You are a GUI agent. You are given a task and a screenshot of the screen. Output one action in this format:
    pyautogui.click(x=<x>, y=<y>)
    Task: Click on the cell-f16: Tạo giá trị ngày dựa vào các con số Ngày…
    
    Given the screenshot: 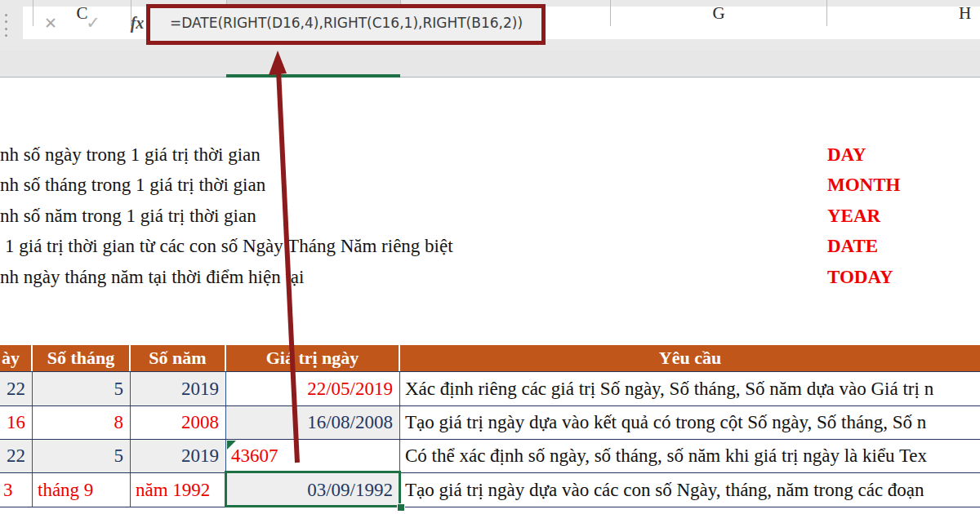 What is the action you would take?
    pyautogui.click(x=690, y=490)
    